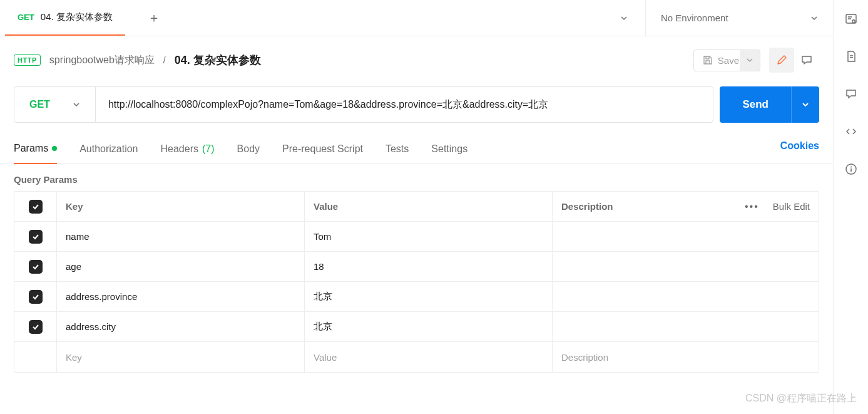 The width and height of the screenshot is (868, 414). Describe the element at coordinates (218, 60) in the screenshot. I see `breadcrumb-current: 04. 复杂实体参数` at that location.